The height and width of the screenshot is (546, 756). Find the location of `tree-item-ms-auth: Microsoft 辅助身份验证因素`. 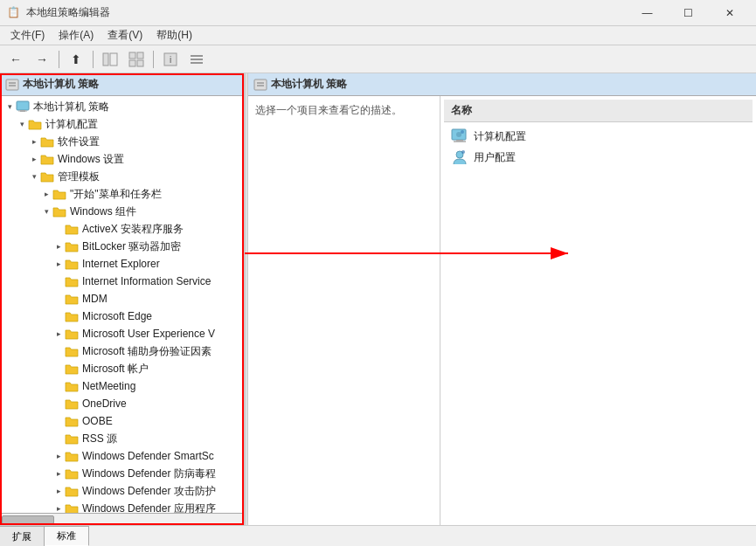

tree-item-ms-auth: Microsoft 辅助身份验证因素 is located at coordinates (122, 351).